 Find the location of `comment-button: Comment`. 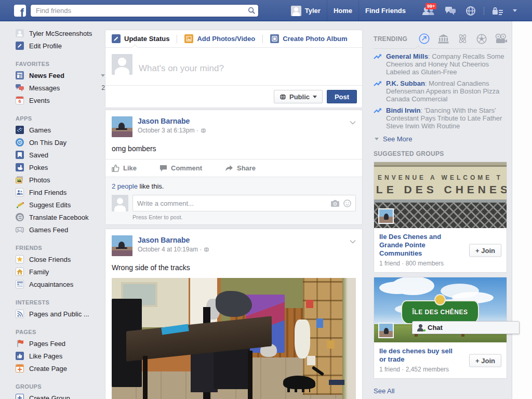

comment-button: Comment is located at coordinates (181, 168).